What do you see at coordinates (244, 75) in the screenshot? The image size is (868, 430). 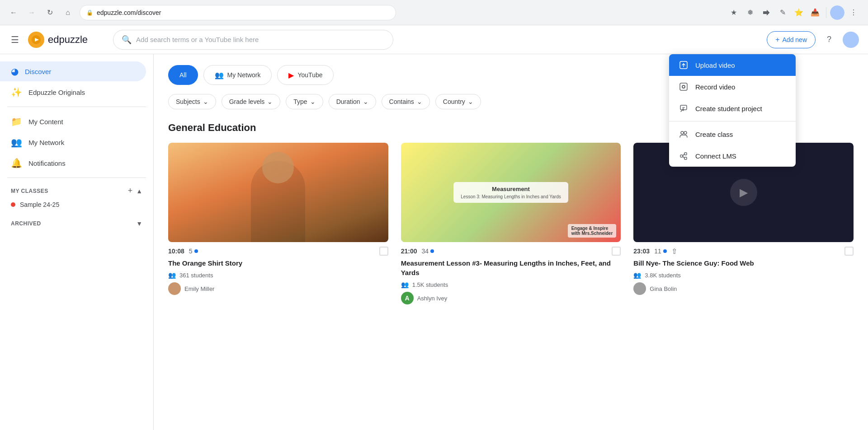 I see `my-network-tab-label: My Network` at bounding box center [244, 75].